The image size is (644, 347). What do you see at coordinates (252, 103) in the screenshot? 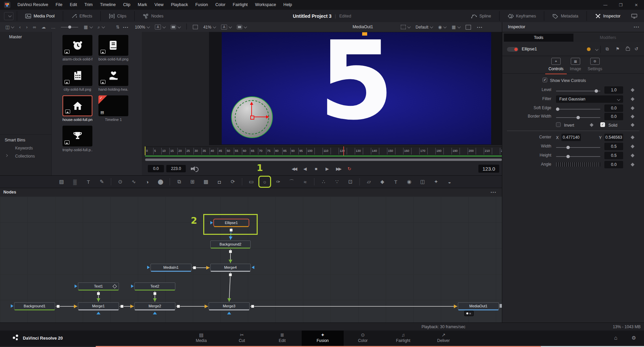
I see `y-axis-handle-icon` at bounding box center [252, 103].